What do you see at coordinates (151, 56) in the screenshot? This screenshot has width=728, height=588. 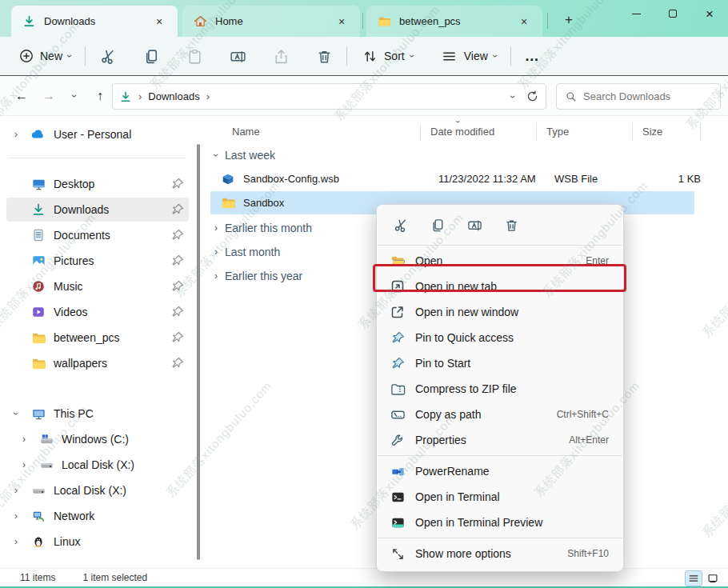 I see `copy-button` at bounding box center [151, 56].